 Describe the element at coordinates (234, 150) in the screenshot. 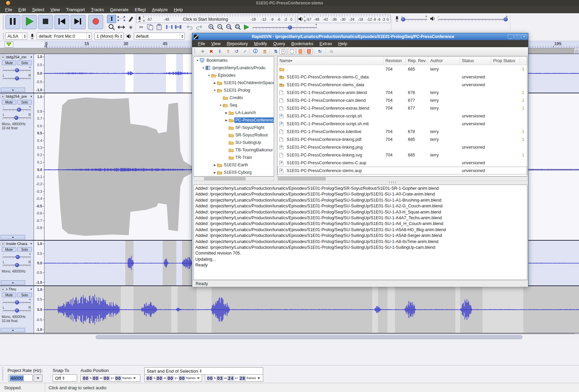

I see `tree-item-tb-touringbaikonur: TB-TouringBaikonur` at that location.